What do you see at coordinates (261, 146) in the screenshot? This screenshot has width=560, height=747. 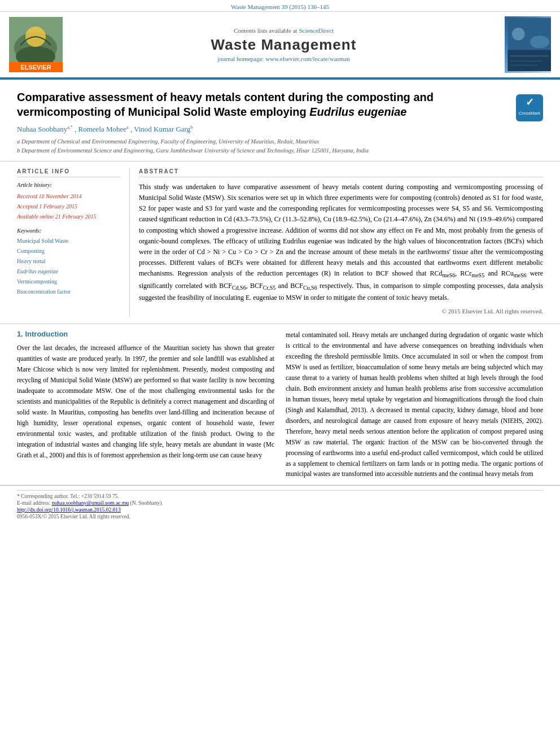 I see `author-affiliations: a Department of Chemical and Environment…` at bounding box center [261, 146].